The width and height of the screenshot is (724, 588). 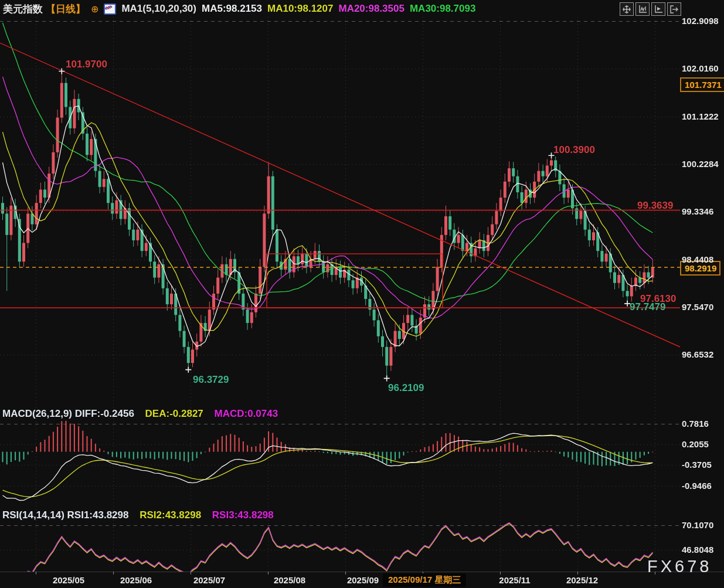 I want to click on ma30-value: MA30:98.7093, so click(x=443, y=9).